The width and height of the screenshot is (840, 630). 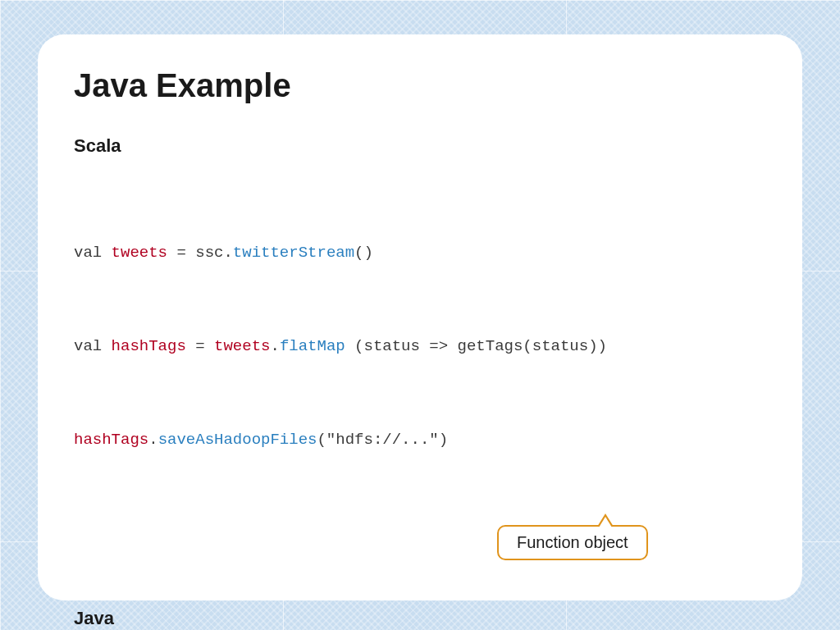 I want to click on scala-line-1: val tweets = ssc.twitterStream(), so click(x=420, y=253).